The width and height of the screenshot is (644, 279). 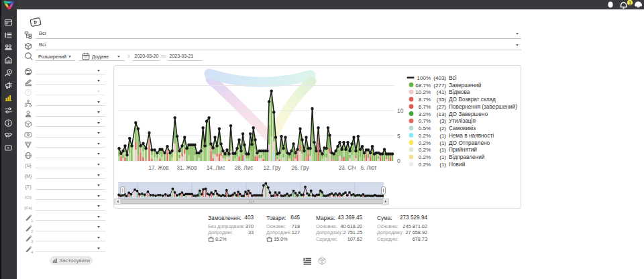 What do you see at coordinates (462, 121) in the screenshot?
I see `svg-text: Утилізація` at bounding box center [462, 121].